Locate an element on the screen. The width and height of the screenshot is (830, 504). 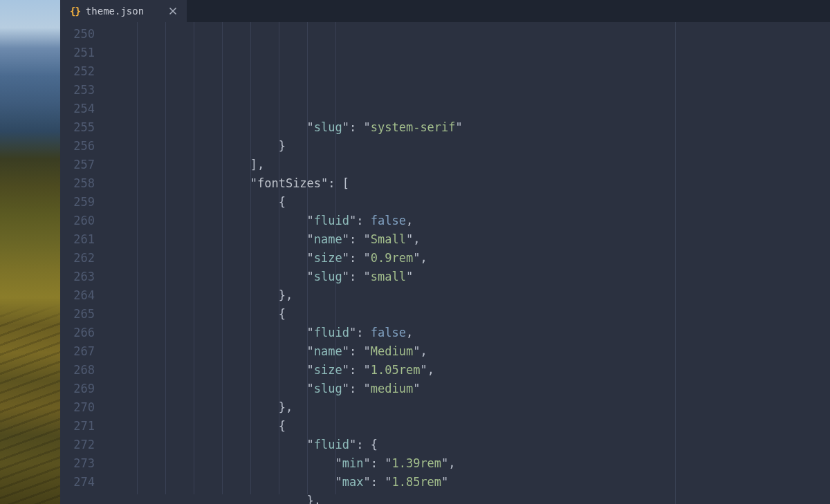
line-number: 253 is located at coordinates (77, 90).